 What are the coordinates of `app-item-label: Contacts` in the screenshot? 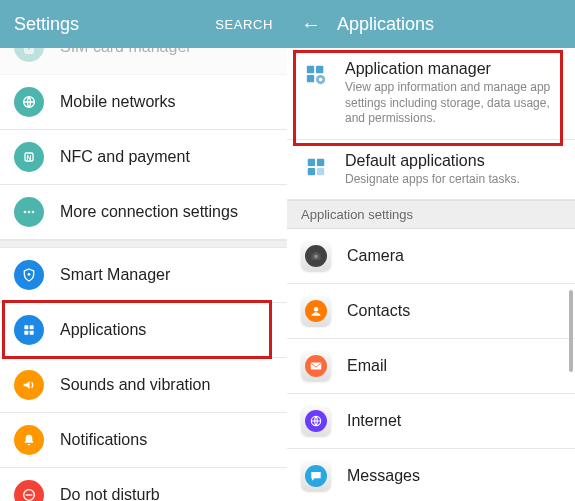 It's located at (378, 311).